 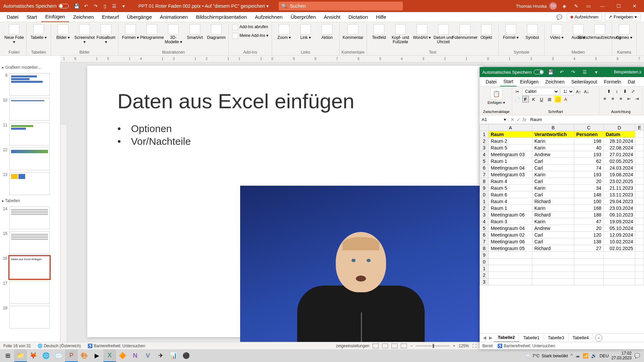 I want to click on row-header: 2, so click(x=484, y=141).